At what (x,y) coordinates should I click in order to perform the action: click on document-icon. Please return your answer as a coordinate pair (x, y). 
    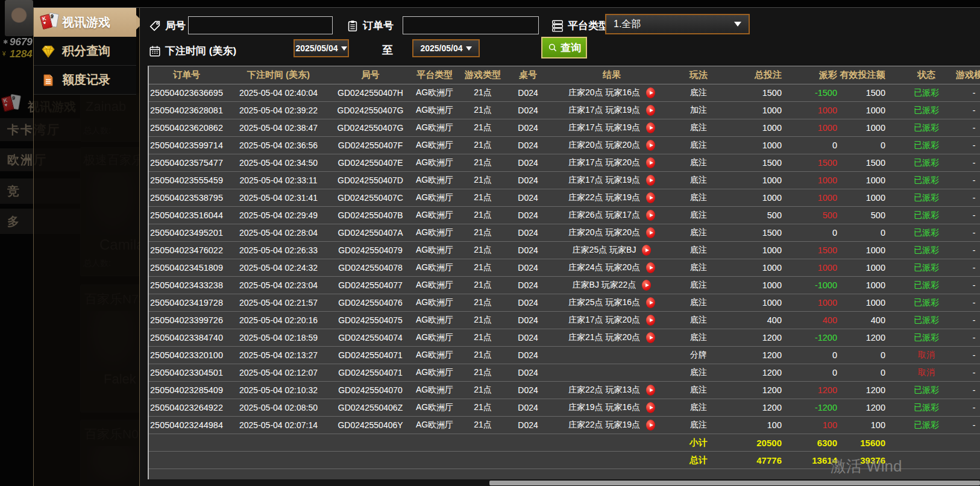
    Looking at the image, I should click on (48, 80).